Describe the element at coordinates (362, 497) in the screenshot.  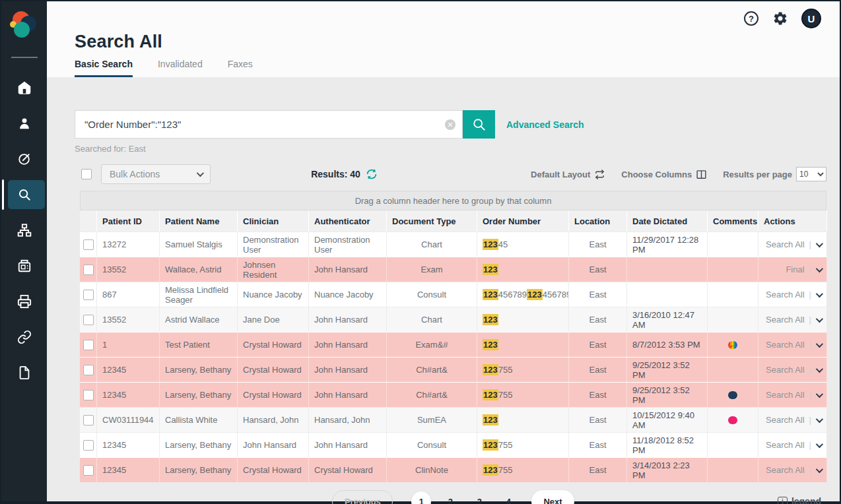
I see `previous-button: Previous` at that location.